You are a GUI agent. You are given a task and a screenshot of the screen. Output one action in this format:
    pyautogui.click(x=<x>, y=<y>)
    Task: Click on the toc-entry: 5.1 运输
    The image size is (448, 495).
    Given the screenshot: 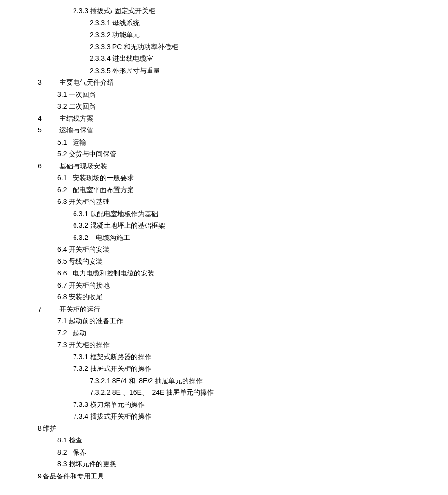 What is the action you would take?
    pyautogui.click(x=224, y=142)
    